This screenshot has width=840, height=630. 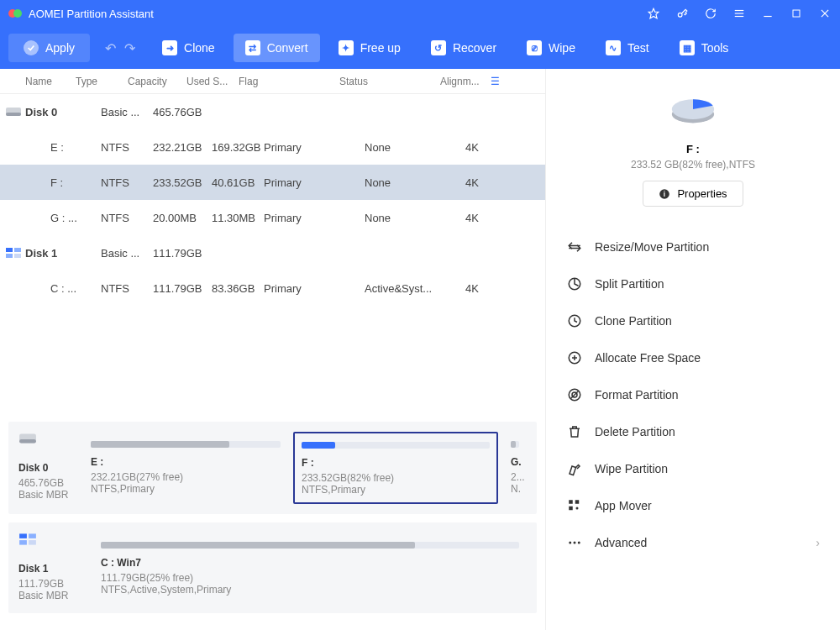 I want to click on action-label: Wipe Partition, so click(x=632, y=469).